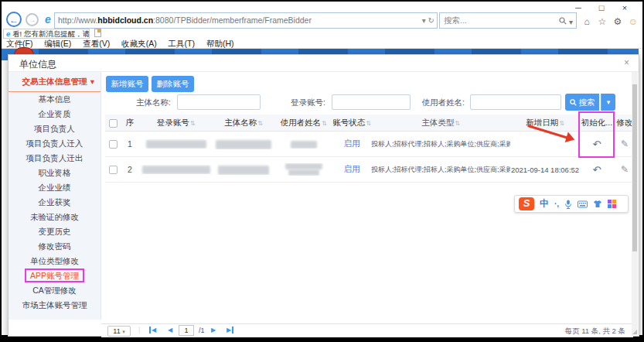  What do you see at coordinates (93, 81) in the screenshot?
I see `chevron-down-icon: ▾` at bounding box center [93, 81].